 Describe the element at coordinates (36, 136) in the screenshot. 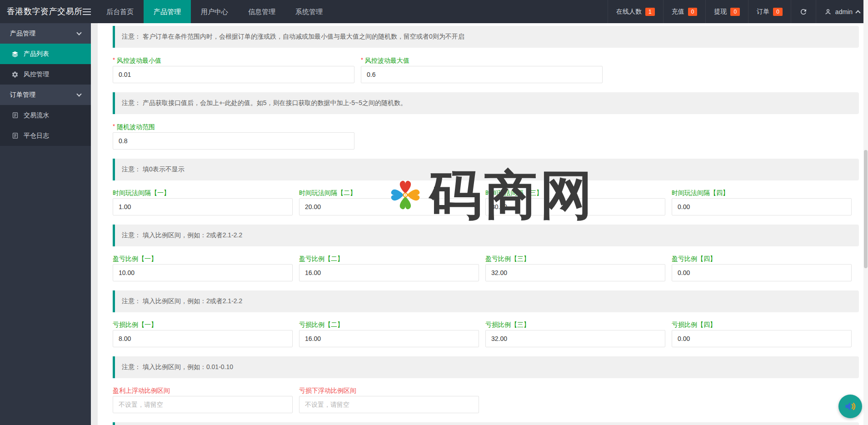

I see `sidebar-item-label: 平仓日志` at that location.